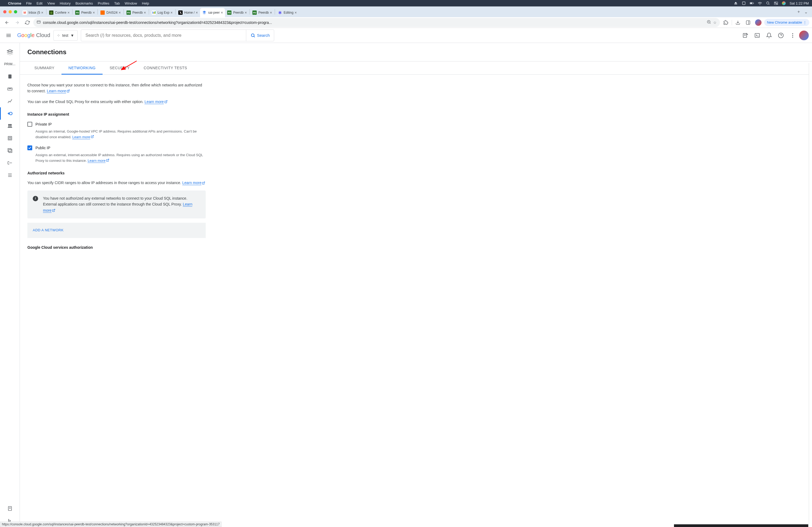  What do you see at coordinates (260, 35) in the screenshot?
I see `search-button: Search` at bounding box center [260, 35].